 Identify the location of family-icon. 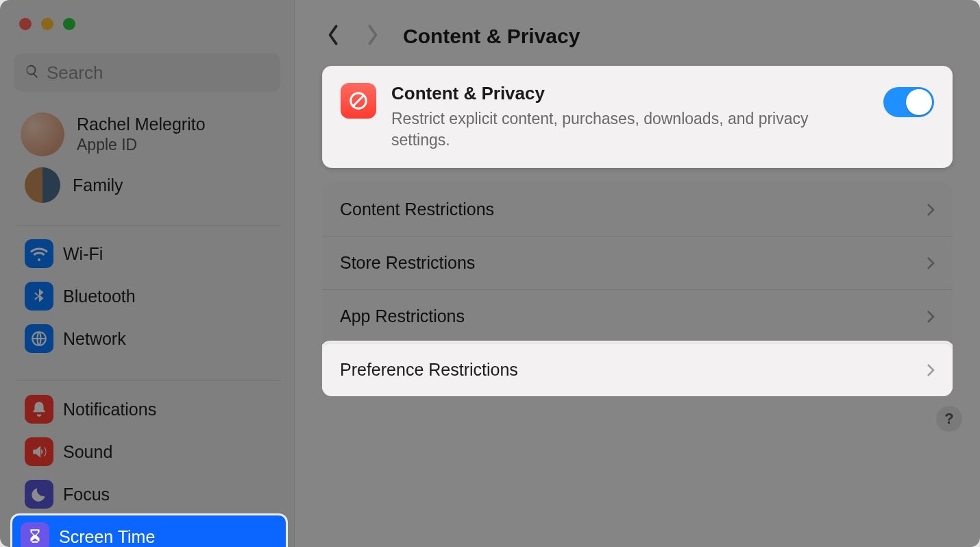
(42, 185).